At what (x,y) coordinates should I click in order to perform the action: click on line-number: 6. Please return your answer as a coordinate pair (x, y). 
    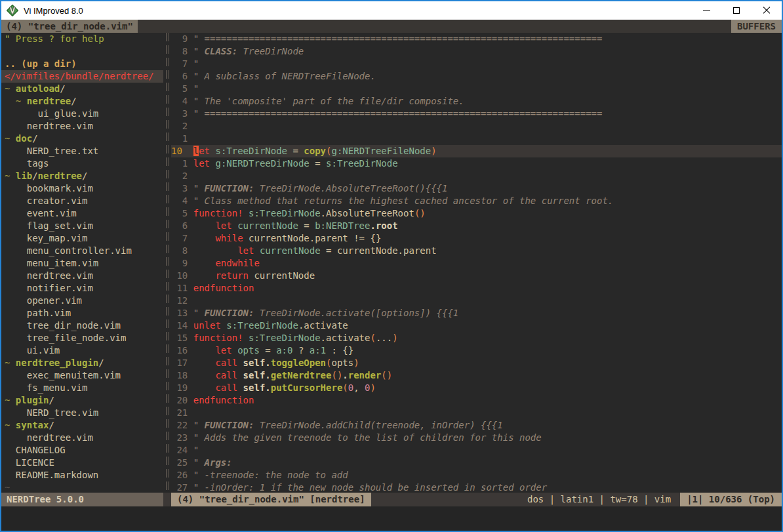
    Looking at the image, I should click on (182, 226).